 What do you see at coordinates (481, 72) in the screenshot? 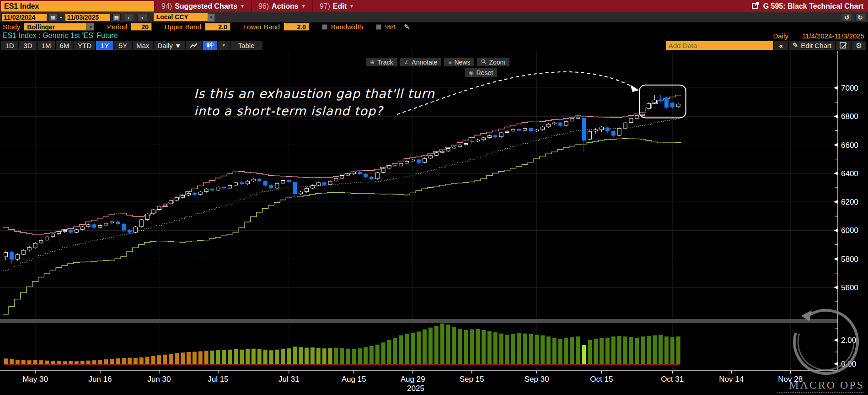
I see `reset-button-wrap: ◉ Reset` at bounding box center [481, 72].